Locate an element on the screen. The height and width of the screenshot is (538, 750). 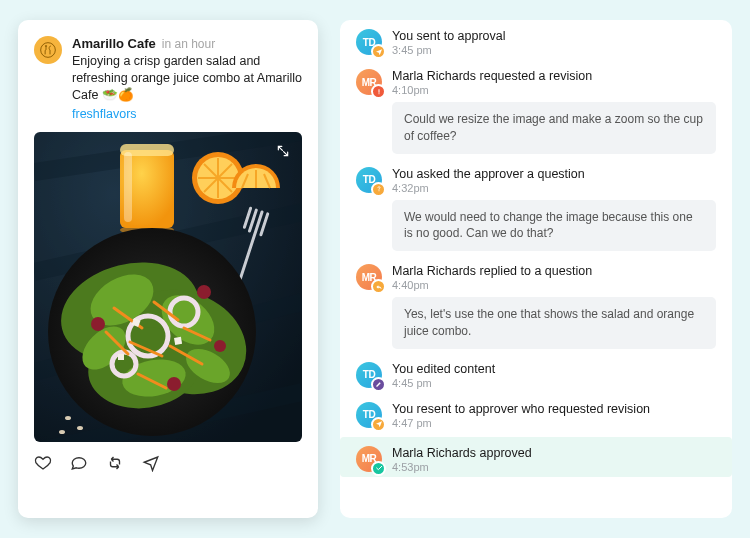
activity-title: You sent to approval is located at coordinates (554, 36).